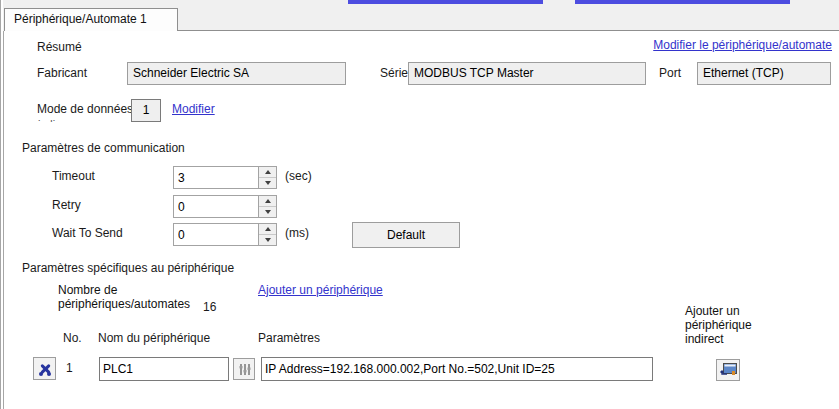 Image resolution: width=839 pixels, height=409 pixels. Describe the element at coordinates (124, 290) in the screenshot. I see `device-count-label-line1: Nombre de` at that location.